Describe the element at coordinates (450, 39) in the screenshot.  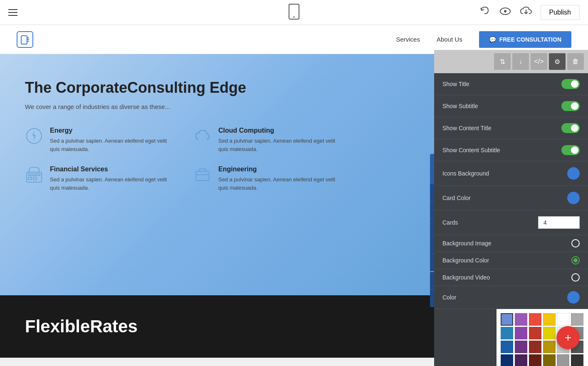
I see `nav-about: About Us` at that location.